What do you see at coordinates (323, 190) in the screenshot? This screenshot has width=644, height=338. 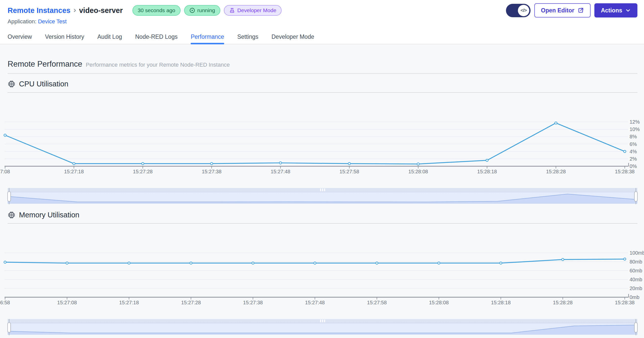 I see `cpu-brush-drag-bar` at bounding box center [323, 190].